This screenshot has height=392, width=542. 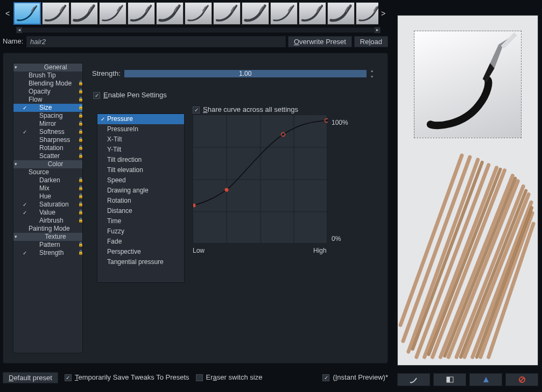 What do you see at coordinates (234, 74) in the screenshot?
I see `strength-row: Strength: 1.00 ▲▼` at bounding box center [234, 74].